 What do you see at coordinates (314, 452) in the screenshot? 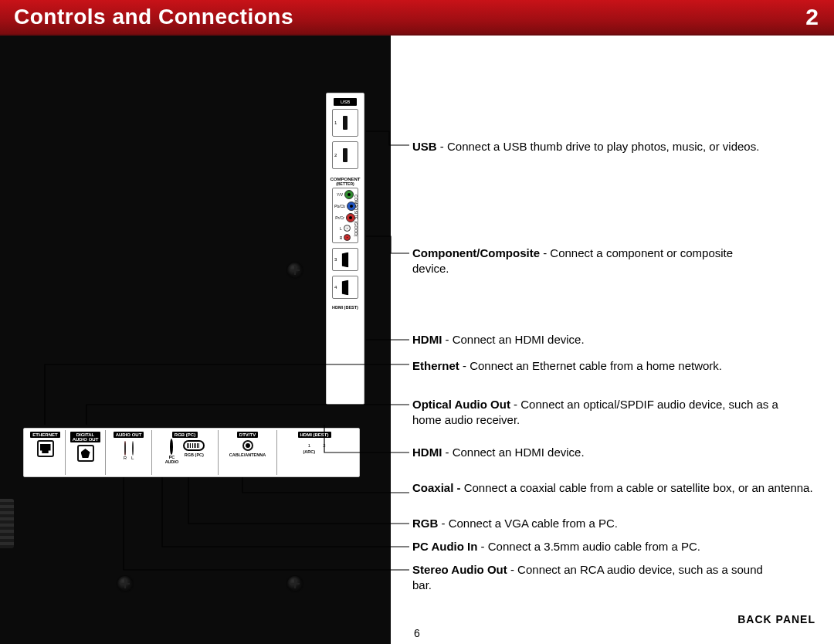
I see `hdmi-best-cell: HDMI (BEST) 1 (ARC) 2` at bounding box center [314, 452].